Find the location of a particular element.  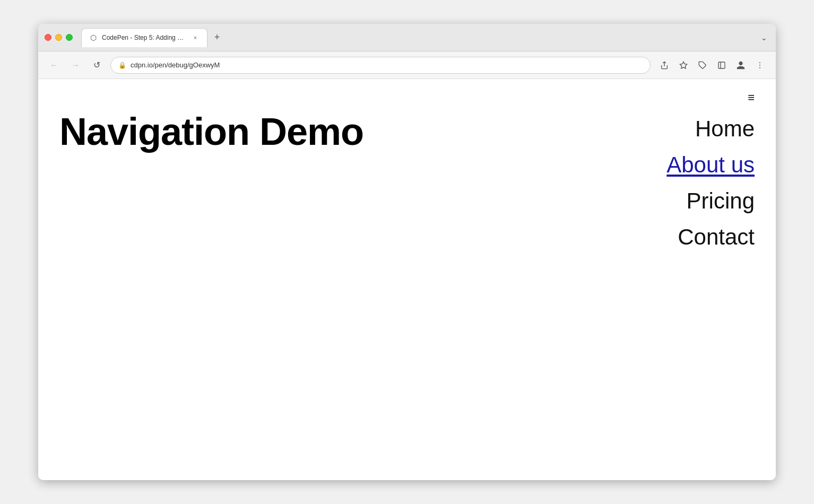

navigation-sidebar: ≡ Home About us Pricing Contact is located at coordinates (711, 173).